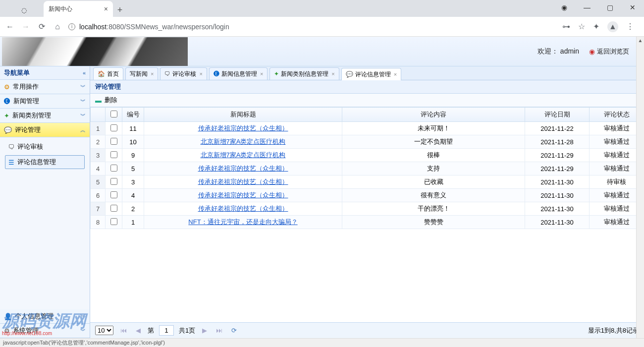 This screenshot has width=644, height=347. Describe the element at coordinates (582, 27) in the screenshot. I see `bookmark-icon: ☆` at that location.